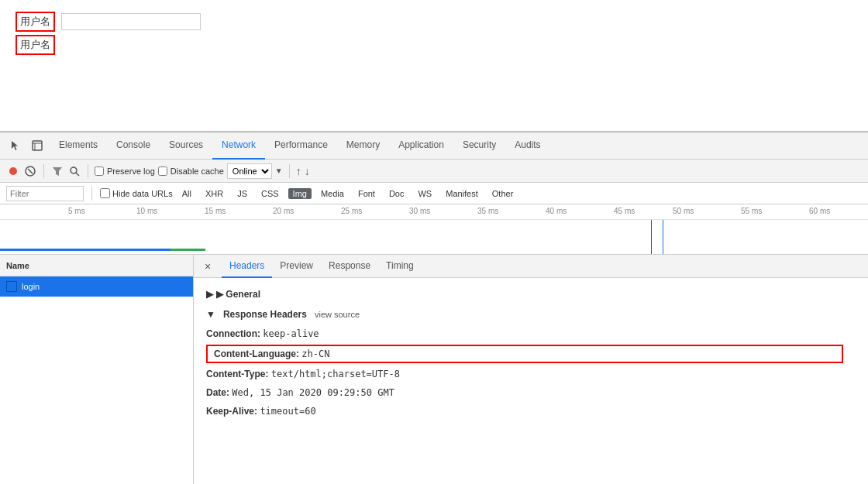 The width and height of the screenshot is (868, 484). I want to click on disable-cache-label: Disable cache, so click(191, 171).